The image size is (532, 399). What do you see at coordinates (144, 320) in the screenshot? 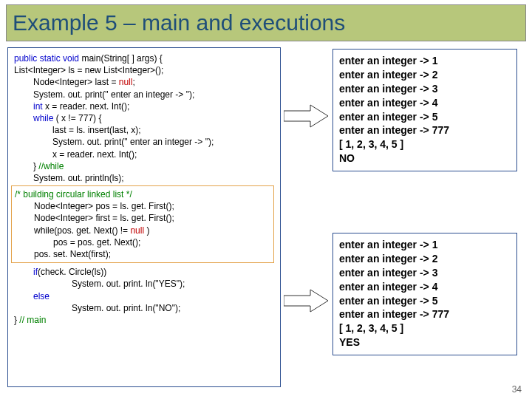
I see `code-line: } // main` at bounding box center [144, 320].